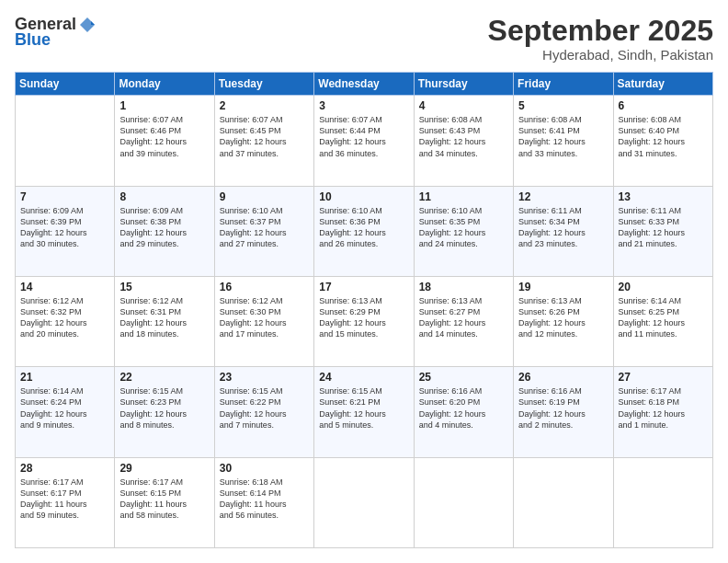 This screenshot has width=728, height=563. Describe the element at coordinates (563, 408) in the screenshot. I see `day-info: Sunrise: 6:16 AMSunset: 6:19 PMDaylight:…` at that location.